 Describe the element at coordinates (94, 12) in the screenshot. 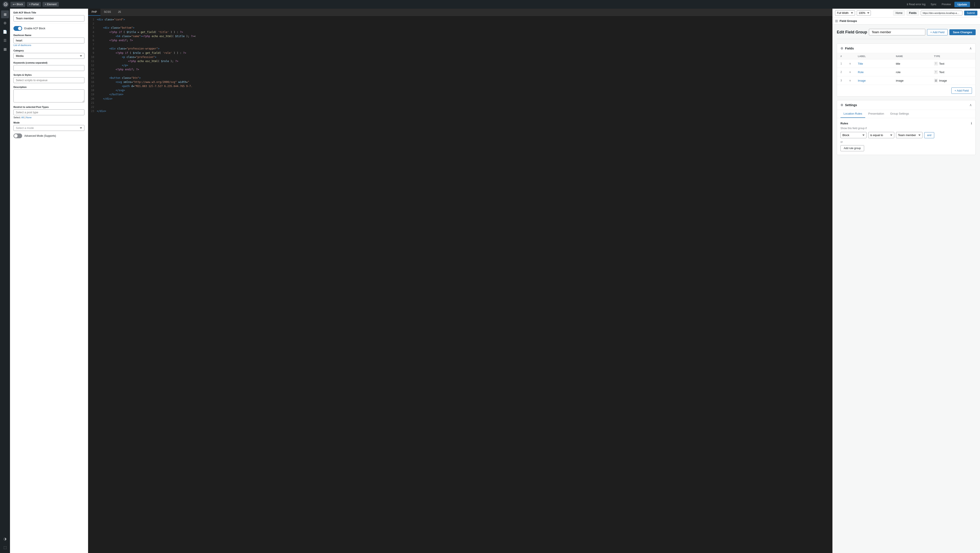

I see `tab-php: PHP` at that location.